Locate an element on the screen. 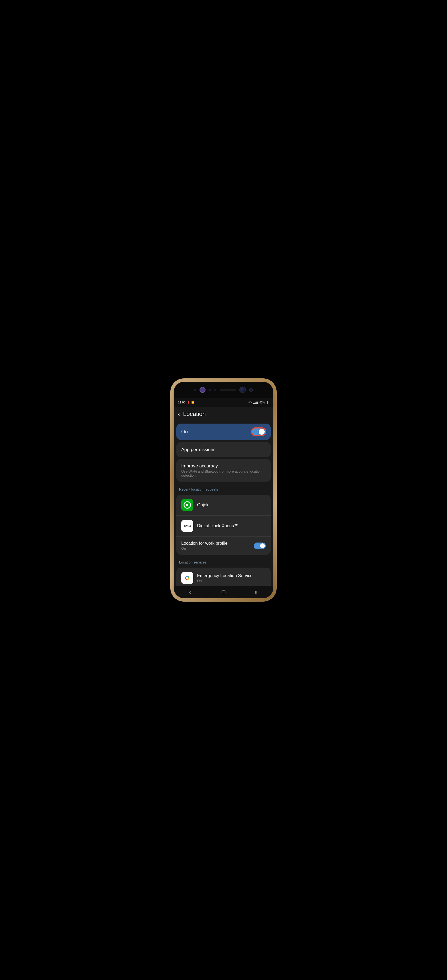 The image size is (447, 980). recent-requests-label: Recent location requests is located at coordinates (224, 488).